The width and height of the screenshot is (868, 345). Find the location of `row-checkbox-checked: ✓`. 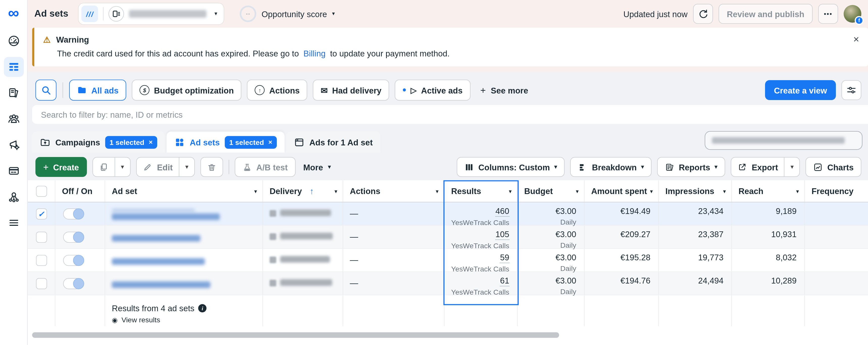

row-checkbox-checked: ✓ is located at coordinates (41, 213).